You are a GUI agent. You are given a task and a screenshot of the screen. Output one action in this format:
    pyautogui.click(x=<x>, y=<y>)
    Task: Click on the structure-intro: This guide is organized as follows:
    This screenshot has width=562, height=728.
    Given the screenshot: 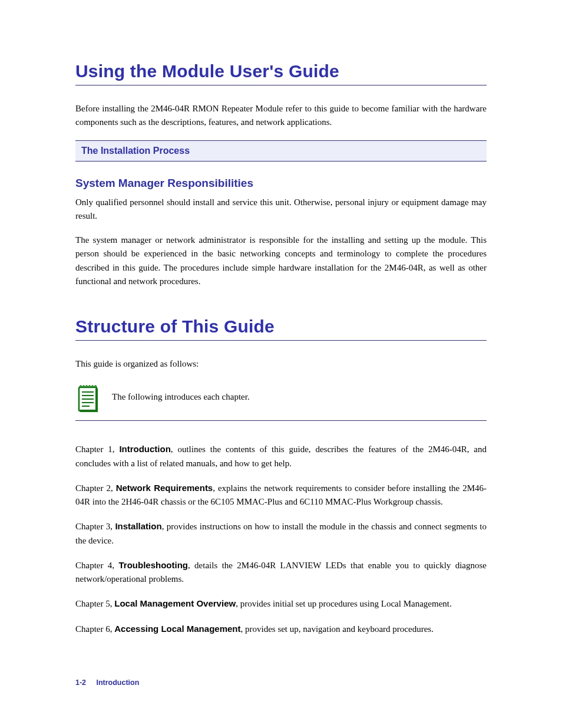 What is the action you would take?
    pyautogui.click(x=281, y=364)
    